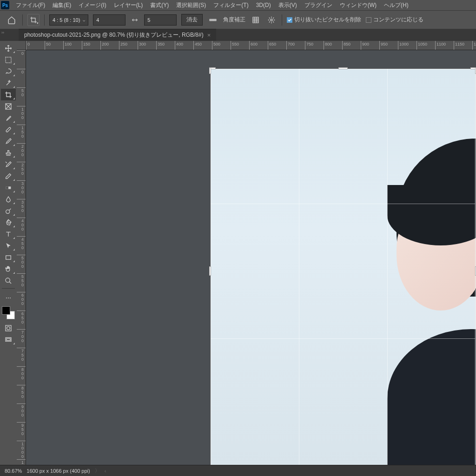 The height and width of the screenshot is (476, 476). Describe the element at coordinates (8, 129) in the screenshot. I see `healing-tool` at that location.